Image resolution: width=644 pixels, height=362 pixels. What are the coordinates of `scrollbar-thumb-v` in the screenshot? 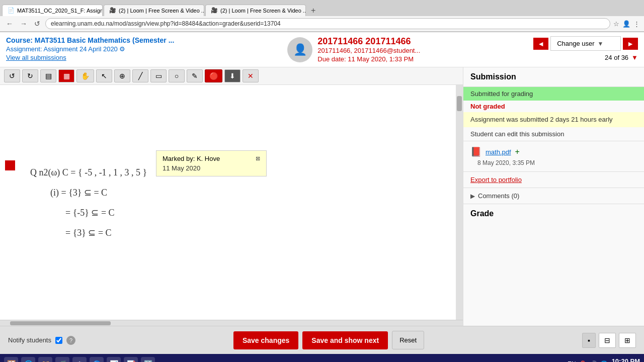 It's located at (459, 104).